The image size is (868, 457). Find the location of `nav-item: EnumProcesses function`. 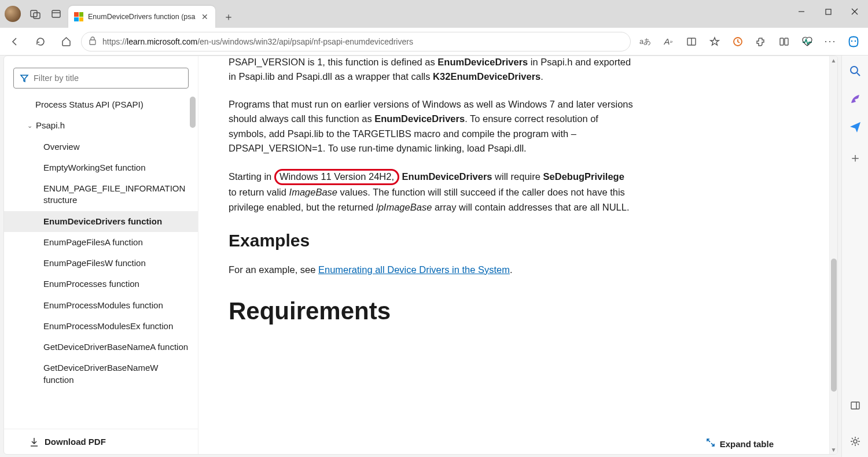

nav-item: EnumProcesses function is located at coordinates (101, 284).